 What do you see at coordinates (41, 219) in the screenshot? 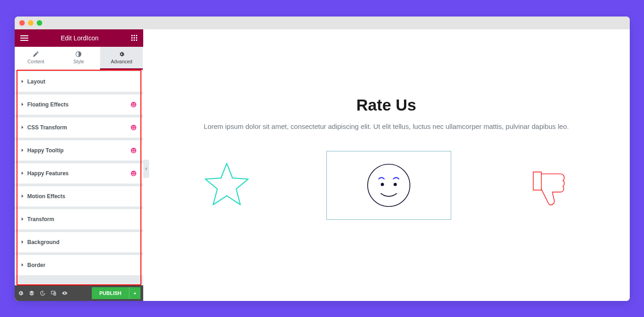
I see `section-label: Transform` at bounding box center [41, 219].